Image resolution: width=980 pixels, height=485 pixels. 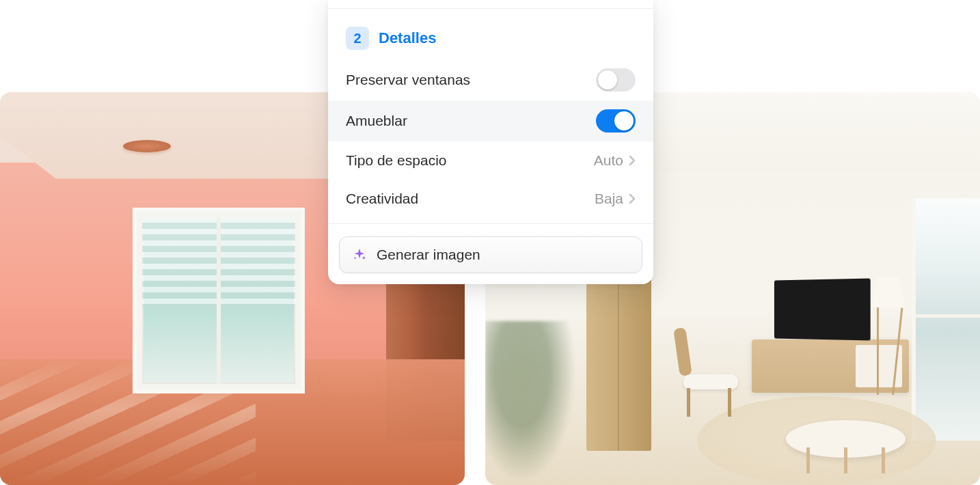 I want to click on space-type-label: Tipo de espacio, so click(x=396, y=161).